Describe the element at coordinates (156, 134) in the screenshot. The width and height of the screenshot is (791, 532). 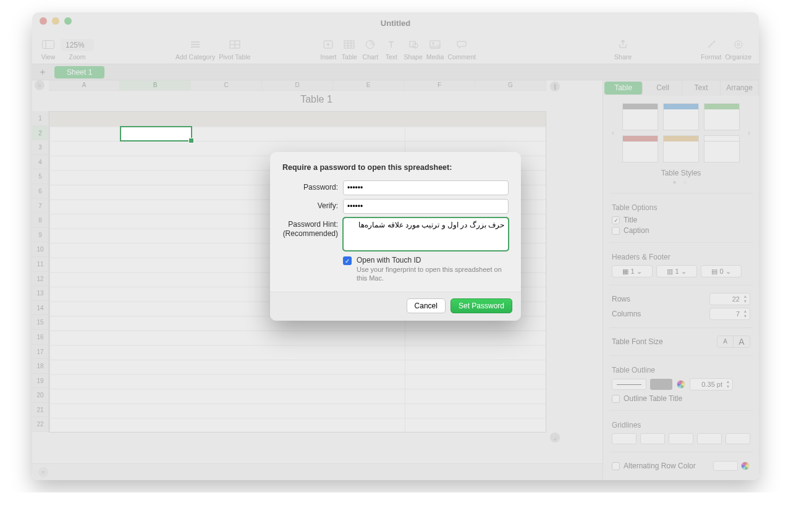
I see `selected-cell` at that location.